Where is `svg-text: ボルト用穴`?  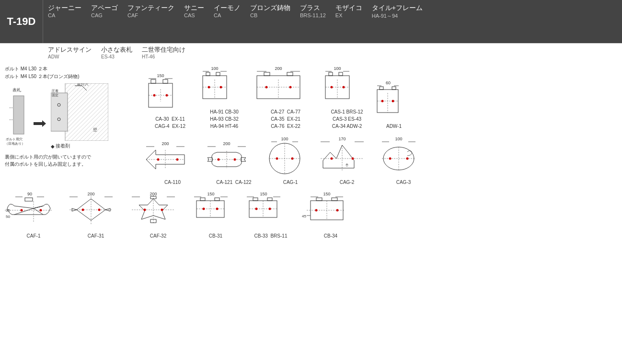 svg-text: ボルト用穴 is located at coordinates (14, 139).